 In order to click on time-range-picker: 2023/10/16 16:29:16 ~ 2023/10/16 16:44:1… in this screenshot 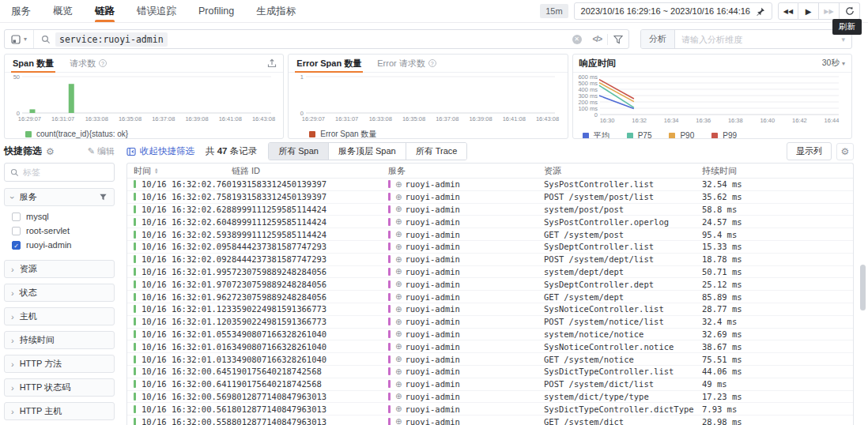, I will do `click(674, 11)`.